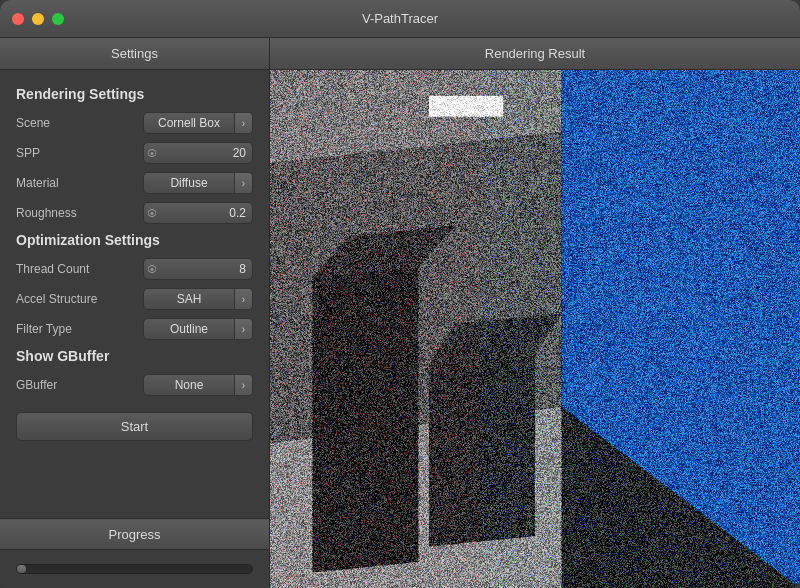 The height and width of the screenshot is (588, 800). Describe the element at coordinates (134, 534) in the screenshot. I see `progress-header: Progress` at that location.